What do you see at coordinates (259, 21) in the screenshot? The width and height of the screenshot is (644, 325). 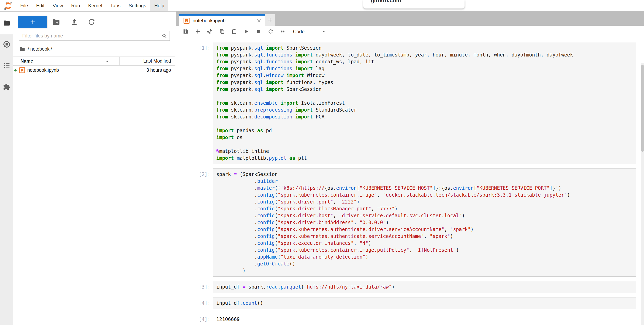 I see `close-tab-icon` at bounding box center [259, 21].